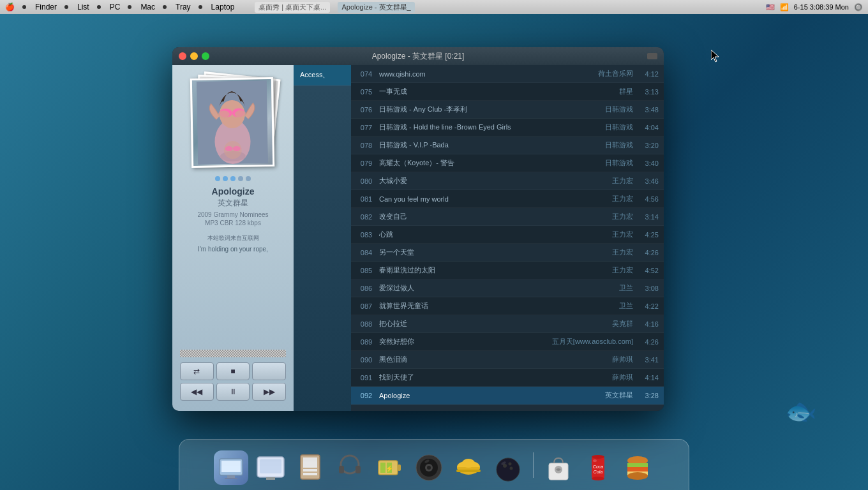 Image resolution: width=868 pixels, height=490 pixels. I want to click on track-title-7: Can you feel my world, so click(464, 199).